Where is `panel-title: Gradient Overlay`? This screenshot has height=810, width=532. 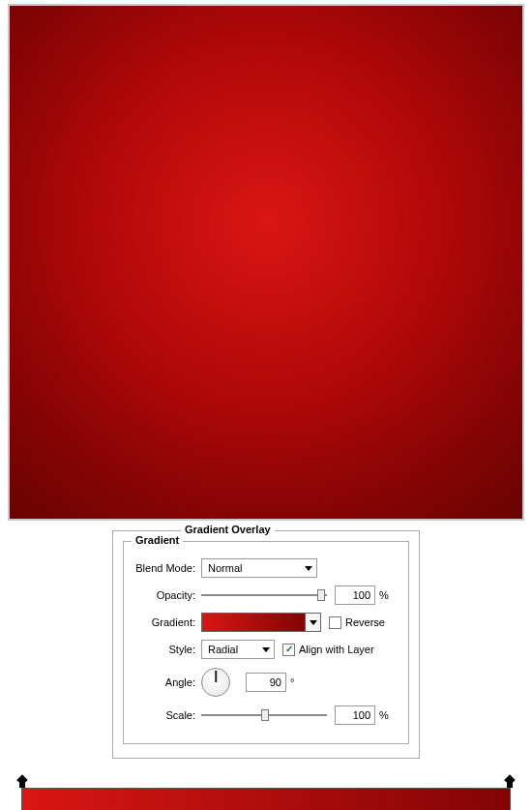 panel-title: Gradient Overlay is located at coordinates (228, 529).